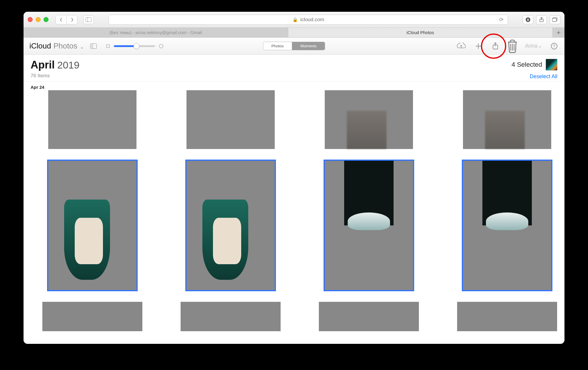  I want to click on tab-strip: (Без темы) - arina.nektony@gmail.com - G…, so click(294, 33).